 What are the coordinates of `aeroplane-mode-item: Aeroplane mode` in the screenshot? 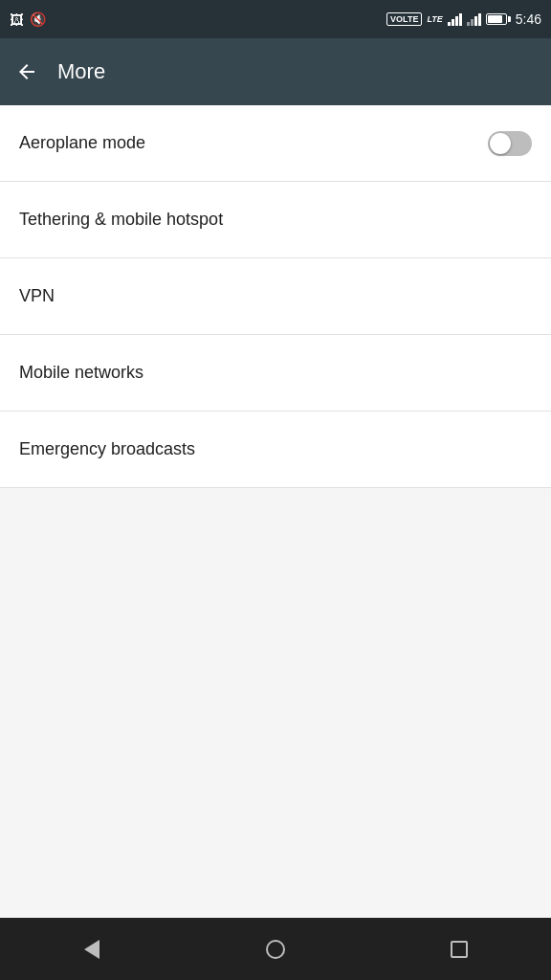 It's located at (276, 144).